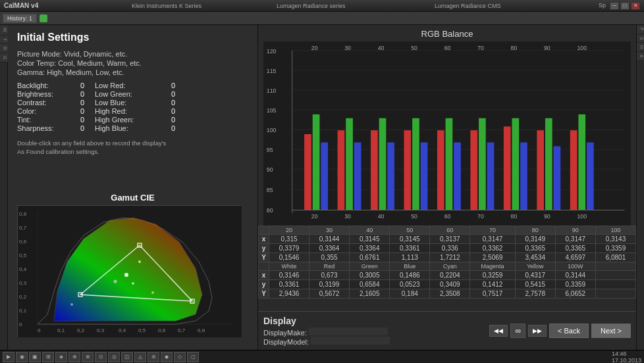  What do you see at coordinates (481, 216) in the screenshot?
I see `svg-text: 70` at bounding box center [481, 216].